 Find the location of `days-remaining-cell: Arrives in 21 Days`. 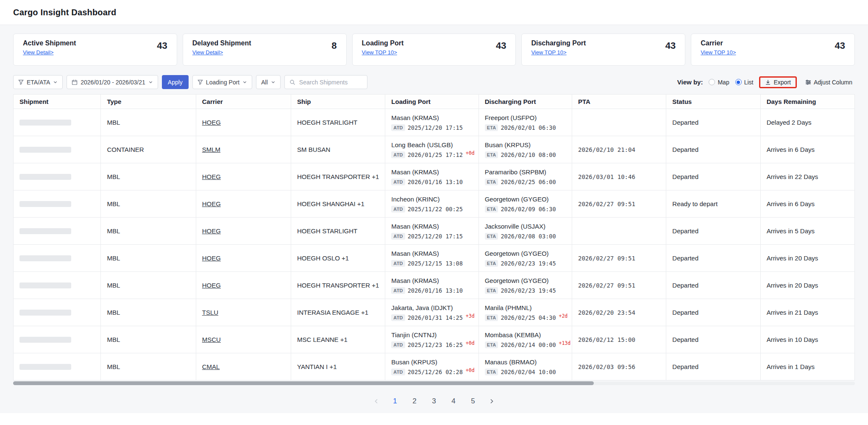

days-remaining-cell: Arrives in 21 Days is located at coordinates (807, 313).